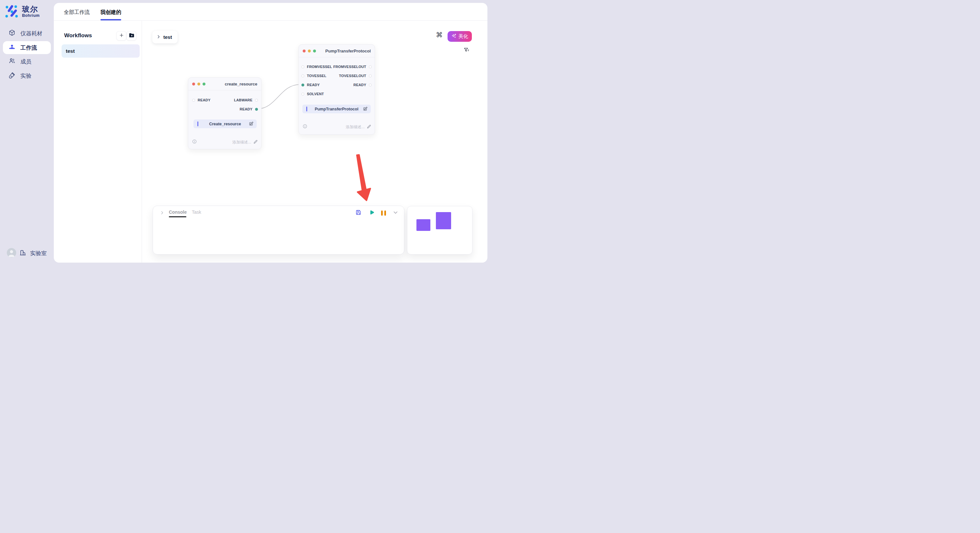 The image size is (980, 533). I want to click on breadcrumb-label: test, so click(167, 37).